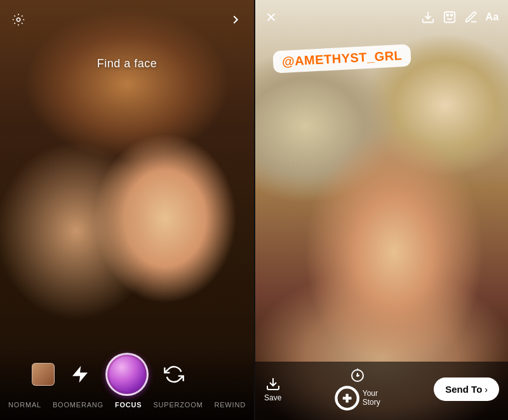 This screenshot has width=508, height=420. What do you see at coordinates (127, 20) in the screenshot?
I see `left-top-bar` at bounding box center [127, 20].